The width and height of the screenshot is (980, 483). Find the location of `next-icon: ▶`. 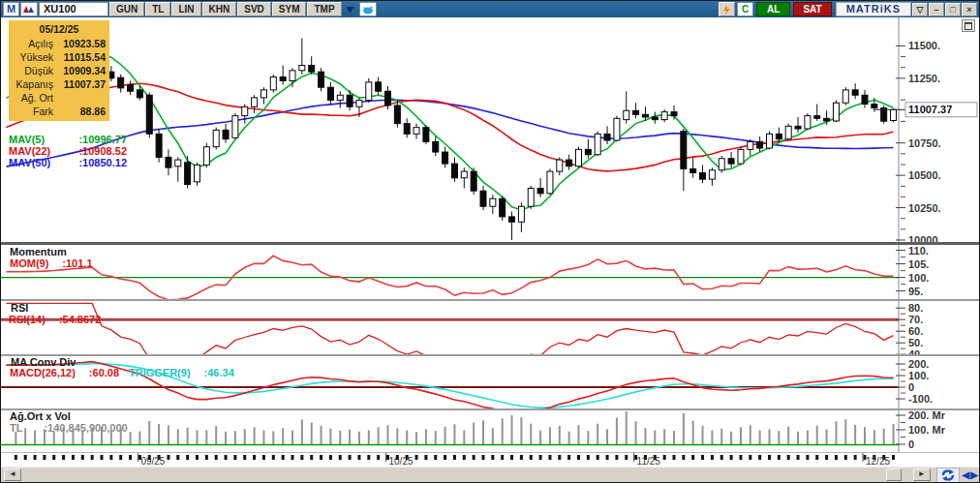

next-icon: ▶ is located at coordinates (974, 475).